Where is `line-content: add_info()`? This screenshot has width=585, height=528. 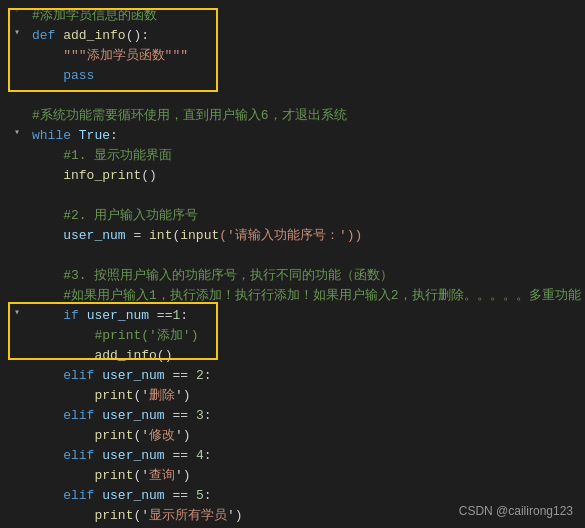 line-content: add_info() is located at coordinates (306, 356).